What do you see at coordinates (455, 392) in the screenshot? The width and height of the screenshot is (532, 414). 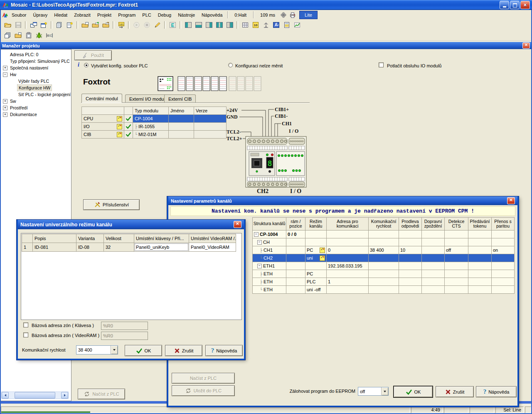 I see `cancel-button: Zrušit` at bounding box center [455, 392].